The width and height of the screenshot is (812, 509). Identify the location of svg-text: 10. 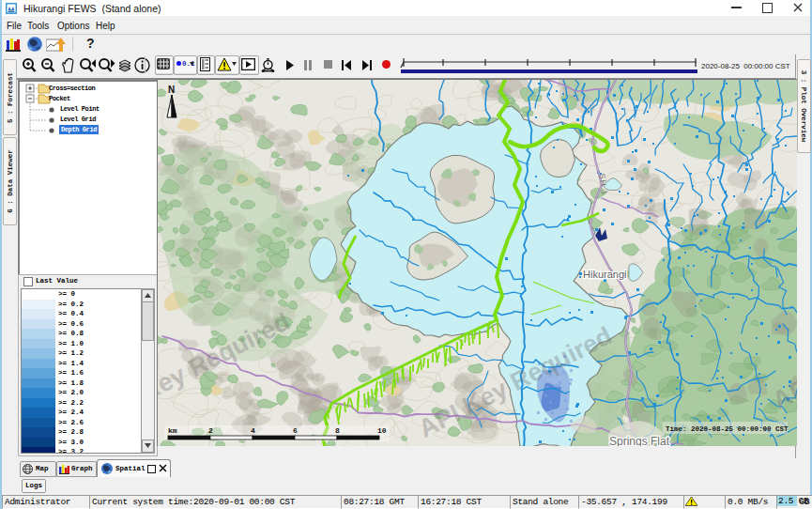
(382, 430).